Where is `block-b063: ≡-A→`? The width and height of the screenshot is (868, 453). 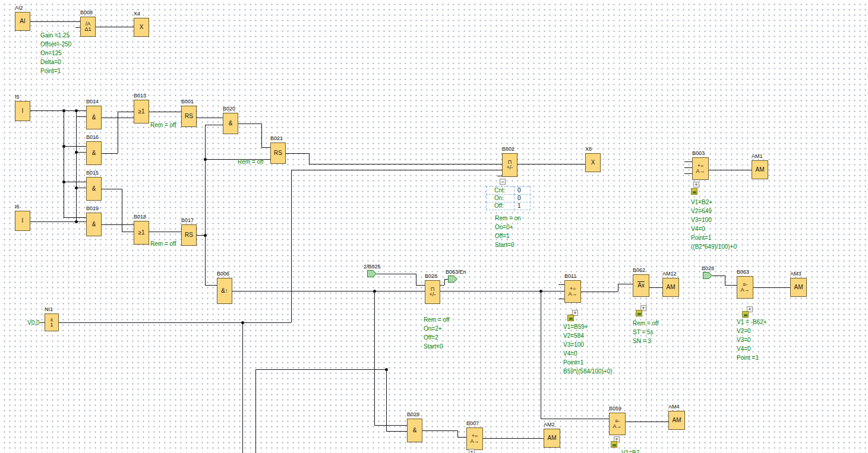 block-b063: ≡-A→ is located at coordinates (745, 287).